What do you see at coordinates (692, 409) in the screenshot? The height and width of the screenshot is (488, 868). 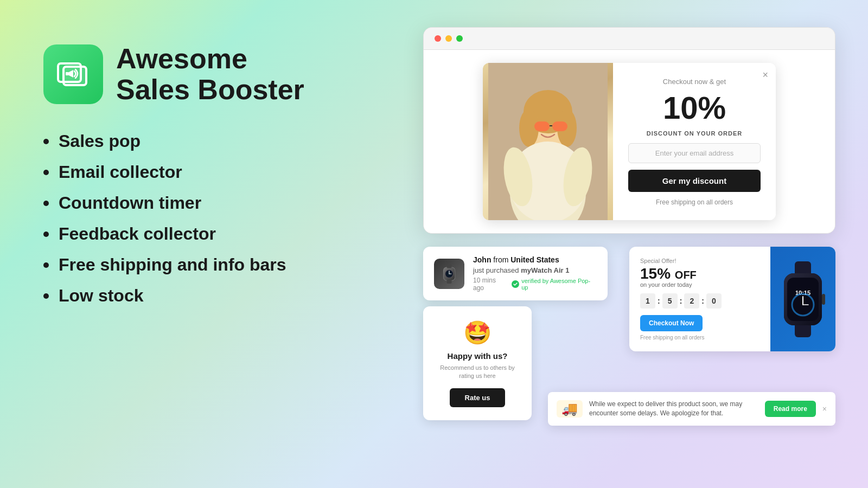 I see `info-bar-widget: 🚚 While we expect to deliver this produc…` at bounding box center [692, 409].